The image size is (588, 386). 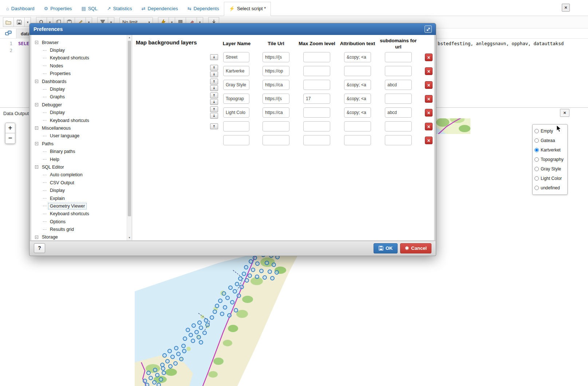 I want to click on tree-item-csv-output: CSV Output, so click(x=80, y=183).